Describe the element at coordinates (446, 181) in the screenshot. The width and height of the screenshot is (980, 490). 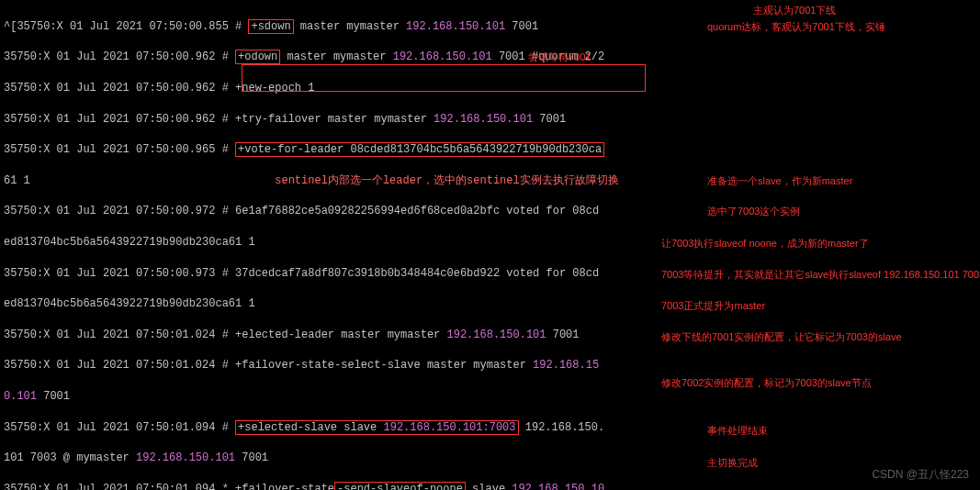
I see `sentinel-note-inline: sentinel内部选一个leader，选中的sentinel实例去执行故障切换` at that location.